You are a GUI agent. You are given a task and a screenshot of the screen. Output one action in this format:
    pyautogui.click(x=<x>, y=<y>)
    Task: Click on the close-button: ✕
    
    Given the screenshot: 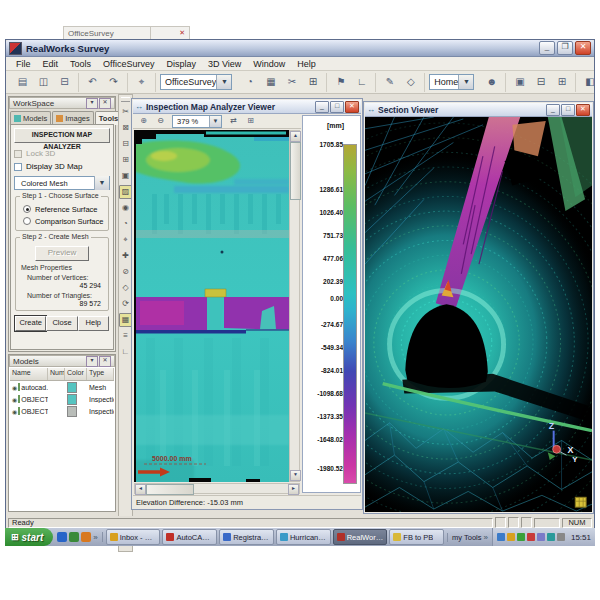 What is the action you would take?
    pyautogui.click(x=583, y=48)
    